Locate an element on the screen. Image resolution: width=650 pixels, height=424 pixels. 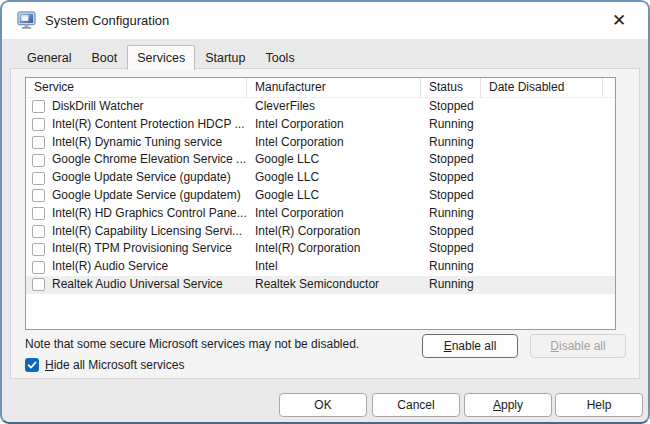
hide-accesskey: H is located at coordinates (50, 365).